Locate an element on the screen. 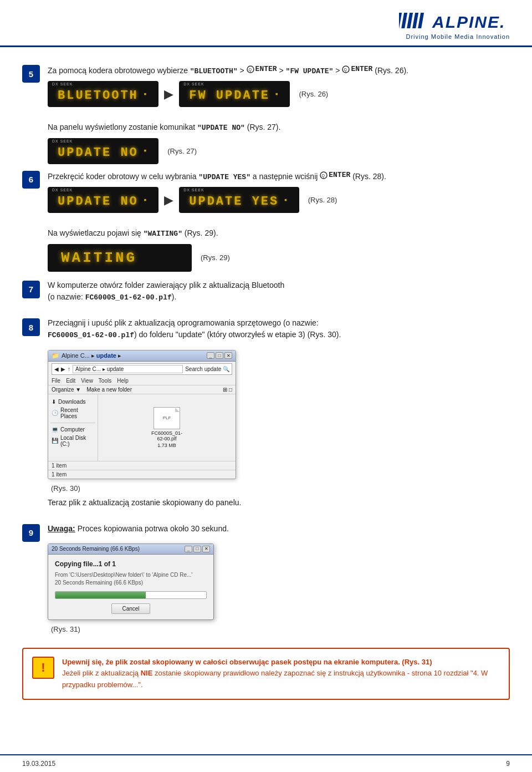  waiting-display-row: WAITING (Rys. 29) is located at coordinates (279, 258).